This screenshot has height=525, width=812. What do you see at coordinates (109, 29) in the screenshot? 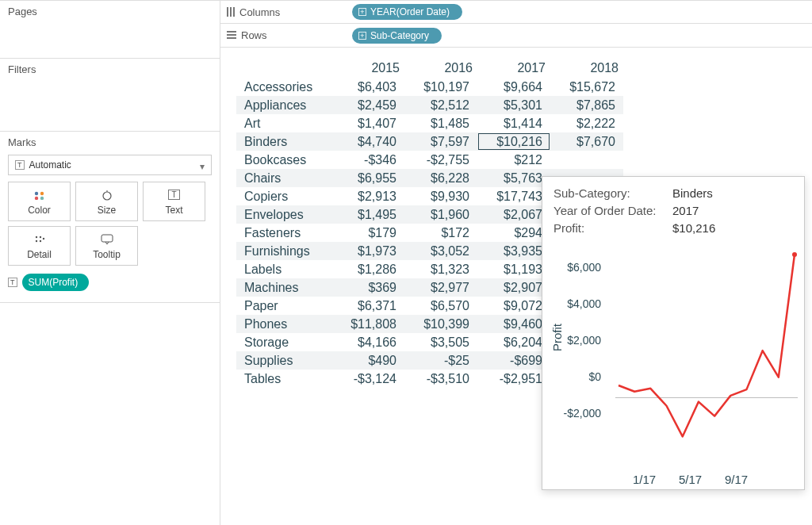
I see `pages-shelf: Pages` at bounding box center [109, 29].